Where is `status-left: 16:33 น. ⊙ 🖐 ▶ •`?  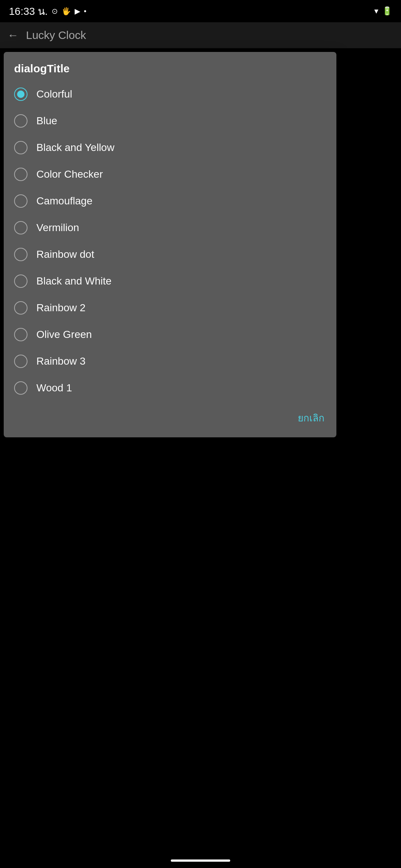 status-left: 16:33 น. ⊙ 🖐 ▶ • is located at coordinates (48, 11).